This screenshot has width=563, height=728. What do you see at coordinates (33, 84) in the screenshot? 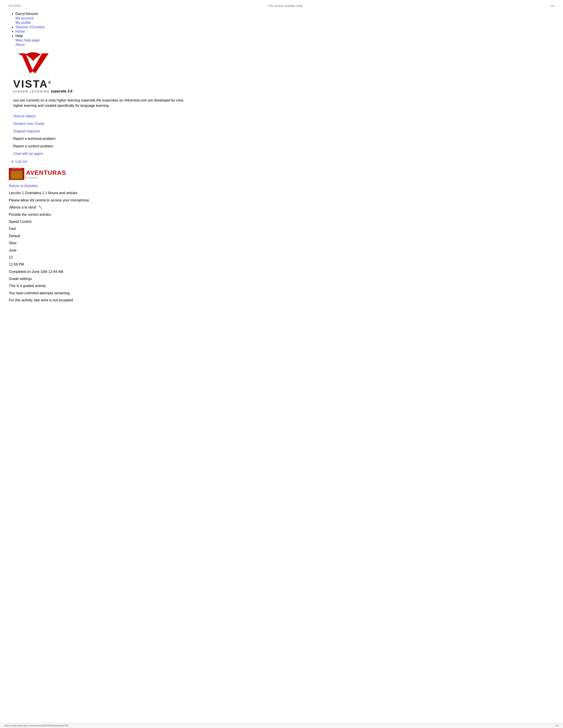
I see `vista-wordmark: VISTA®` at bounding box center [33, 84].